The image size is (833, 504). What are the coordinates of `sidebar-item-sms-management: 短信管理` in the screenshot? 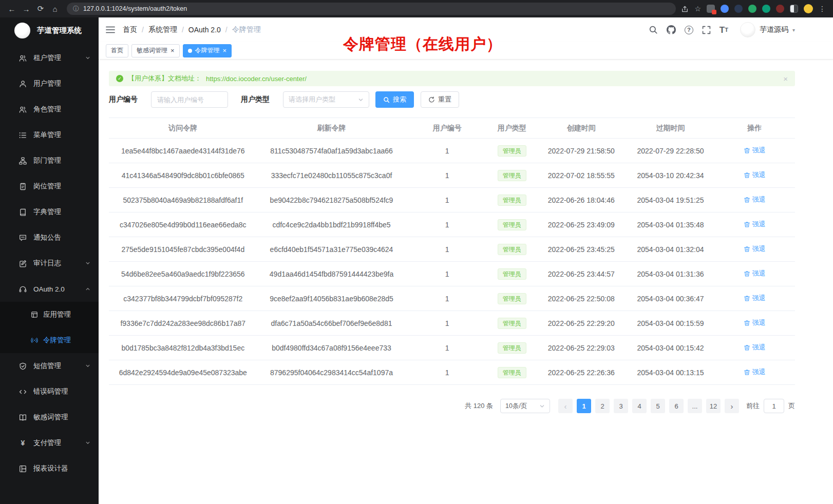 It's located at (49, 366).